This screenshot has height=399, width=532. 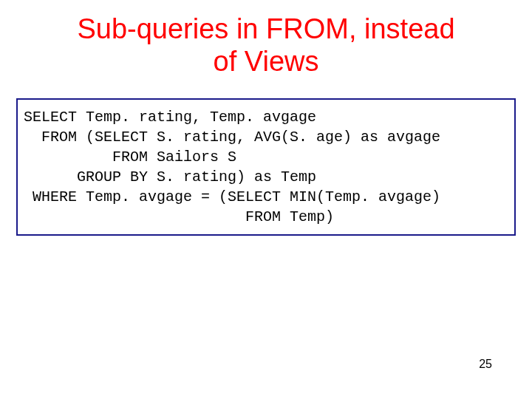 I want to click on code-line-4: GROUP BY S. rating) as Temp, so click(x=266, y=177).